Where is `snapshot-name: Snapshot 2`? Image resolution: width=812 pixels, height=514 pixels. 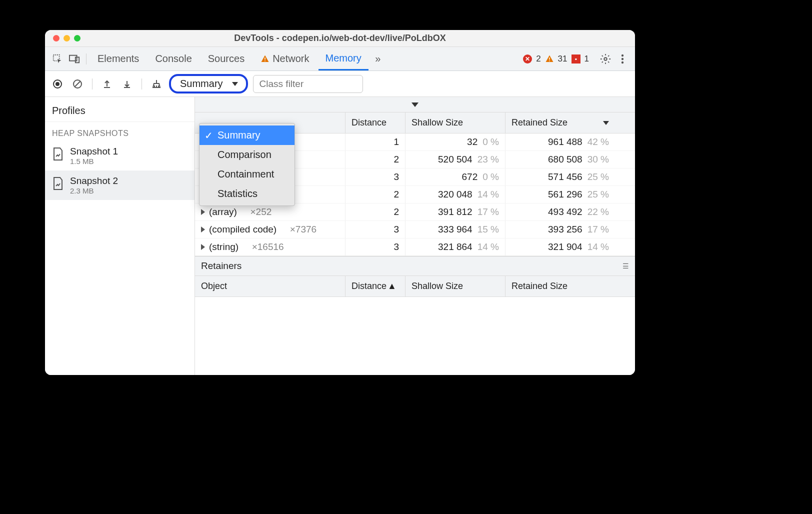 snapshot-name: Snapshot 2 is located at coordinates (94, 181).